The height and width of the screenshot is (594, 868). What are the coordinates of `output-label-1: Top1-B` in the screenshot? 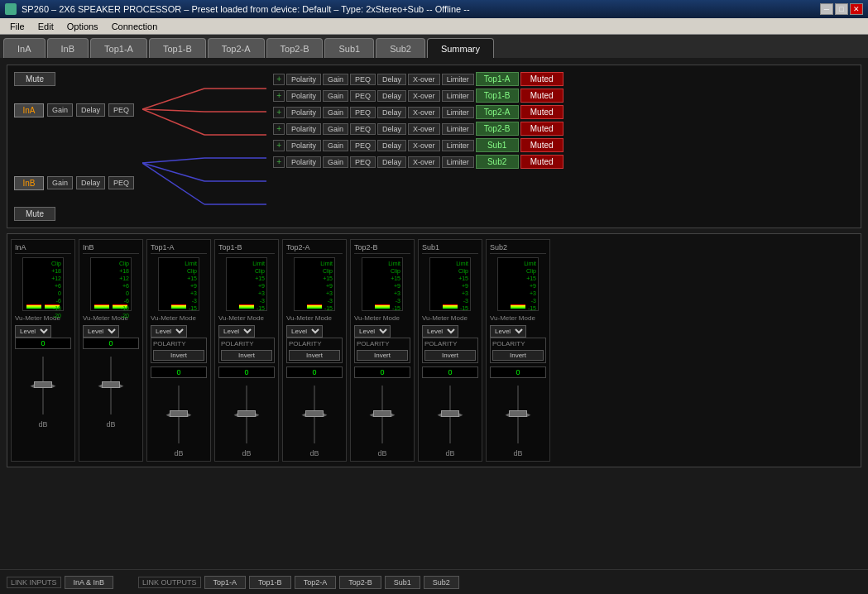 It's located at (497, 96).